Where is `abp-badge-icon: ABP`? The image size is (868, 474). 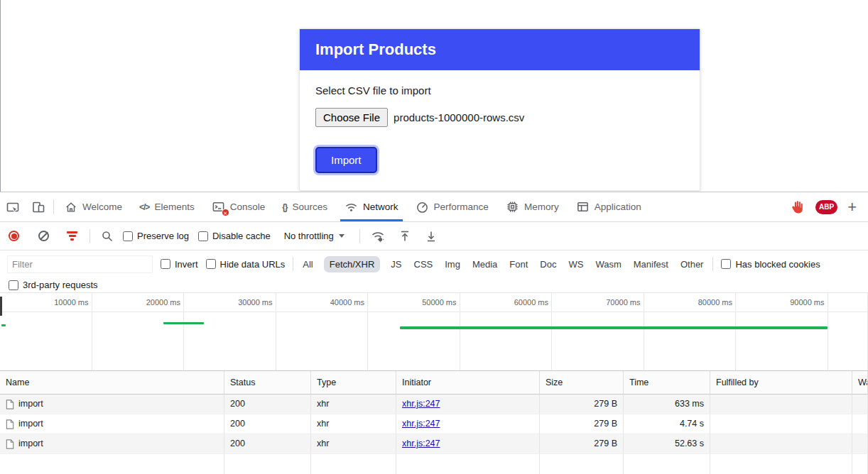
abp-badge-icon: ABP is located at coordinates (827, 207).